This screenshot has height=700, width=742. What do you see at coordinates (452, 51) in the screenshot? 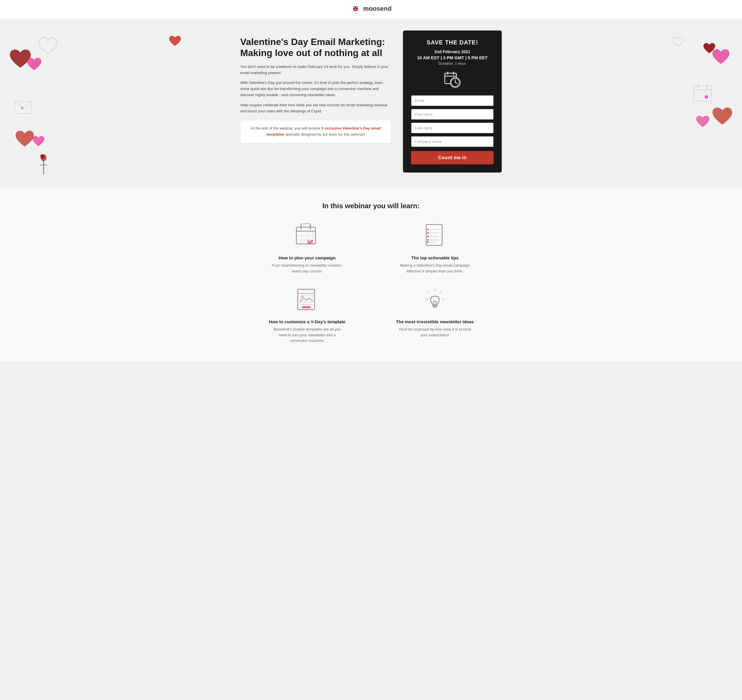
I see `reg-date: 2nd February 2021` at bounding box center [452, 51].